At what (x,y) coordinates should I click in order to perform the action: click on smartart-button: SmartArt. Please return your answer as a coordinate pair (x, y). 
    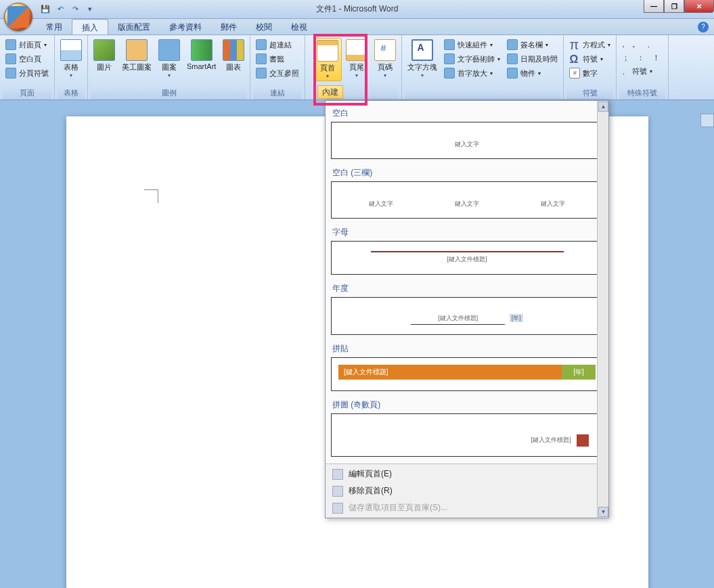
    Looking at the image, I should click on (202, 55).